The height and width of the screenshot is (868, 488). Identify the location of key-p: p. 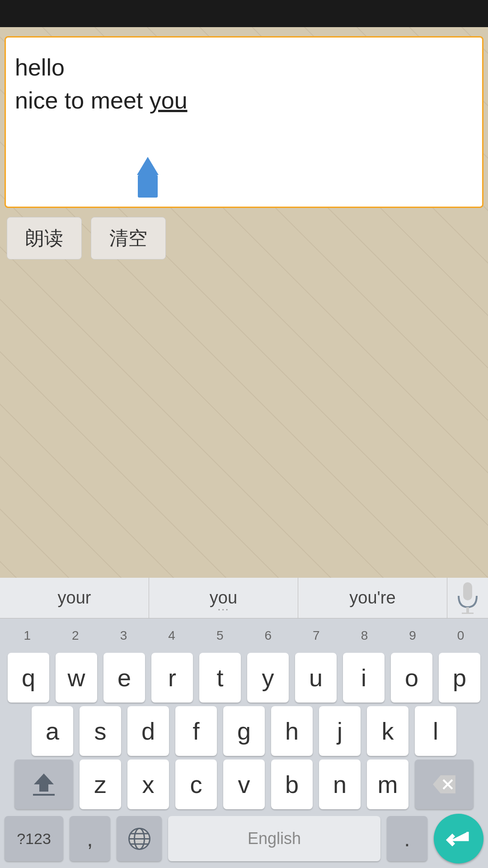
(460, 678).